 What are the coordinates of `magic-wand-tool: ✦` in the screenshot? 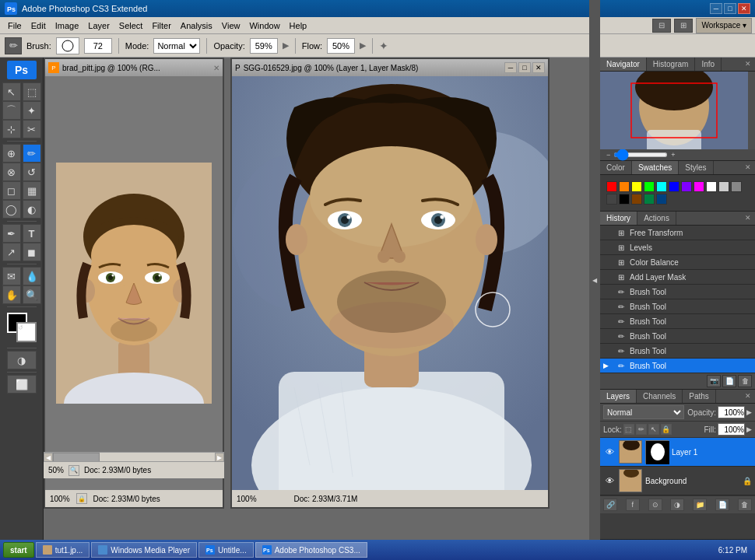 It's located at (32, 110).